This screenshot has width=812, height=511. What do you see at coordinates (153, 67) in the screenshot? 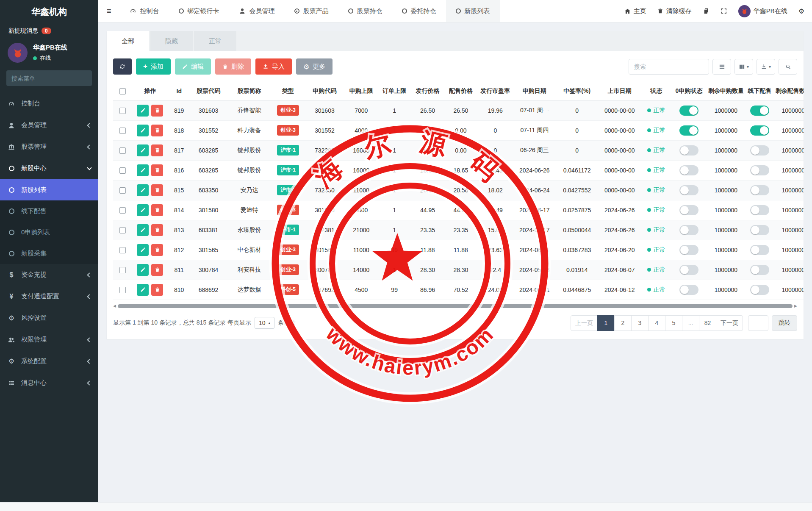
I see `add-button: +添加` at bounding box center [153, 67].